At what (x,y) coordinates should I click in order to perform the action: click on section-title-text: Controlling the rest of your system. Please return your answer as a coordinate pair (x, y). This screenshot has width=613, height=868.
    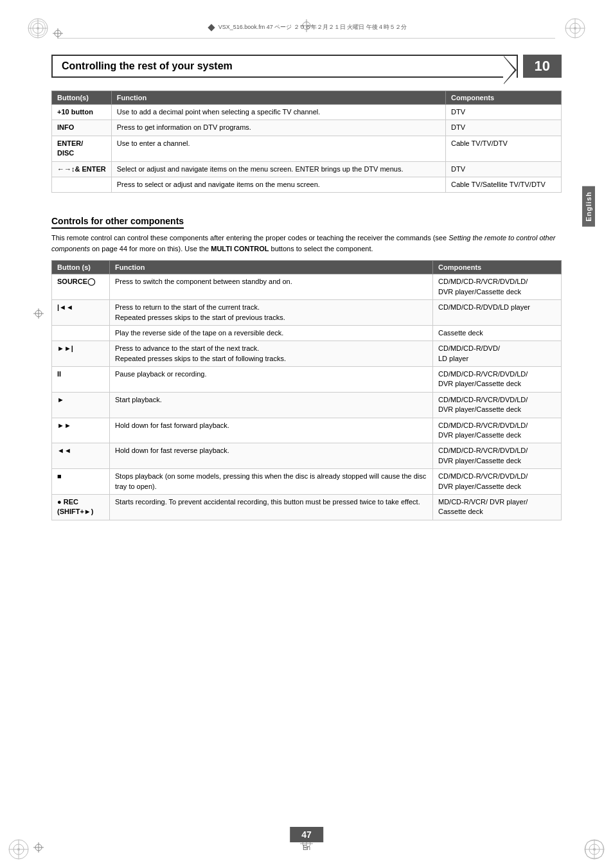
    Looking at the image, I should click on (147, 66).